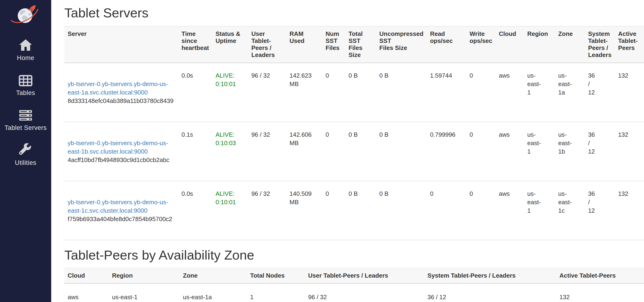 The image size is (644, 302). I want to click on sidebar-item-home: Home, so click(26, 55).